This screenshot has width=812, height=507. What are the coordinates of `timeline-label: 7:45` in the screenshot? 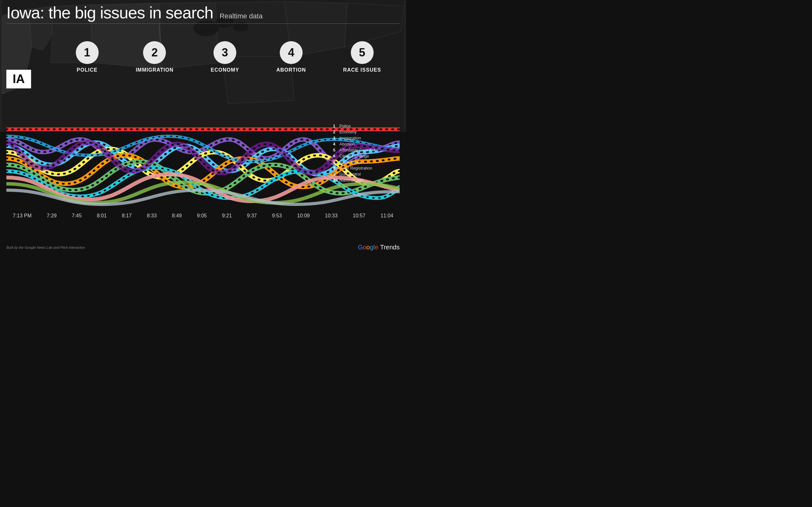 It's located at (77, 216).